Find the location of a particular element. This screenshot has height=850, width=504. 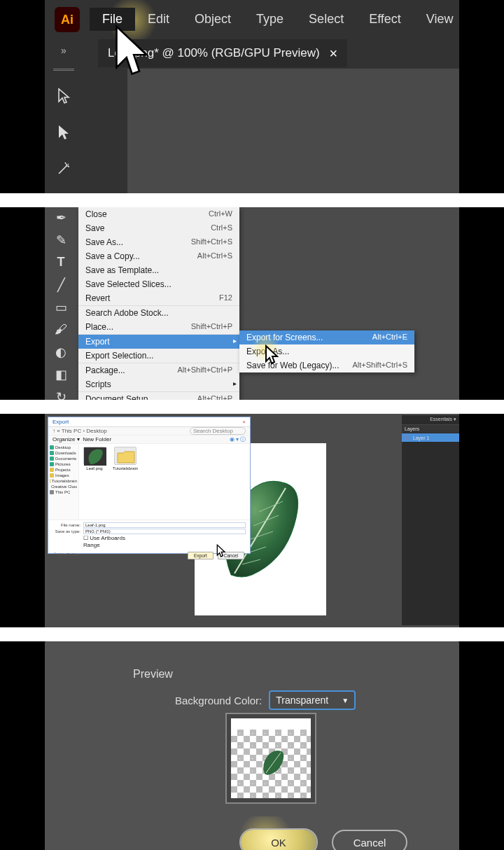

file-thumbnail: Tutorialsbrain is located at coordinates (125, 459).